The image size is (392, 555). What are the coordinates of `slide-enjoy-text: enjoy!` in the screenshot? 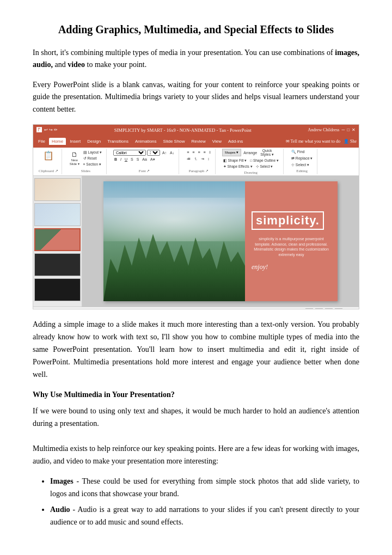 It's located at (260, 267).